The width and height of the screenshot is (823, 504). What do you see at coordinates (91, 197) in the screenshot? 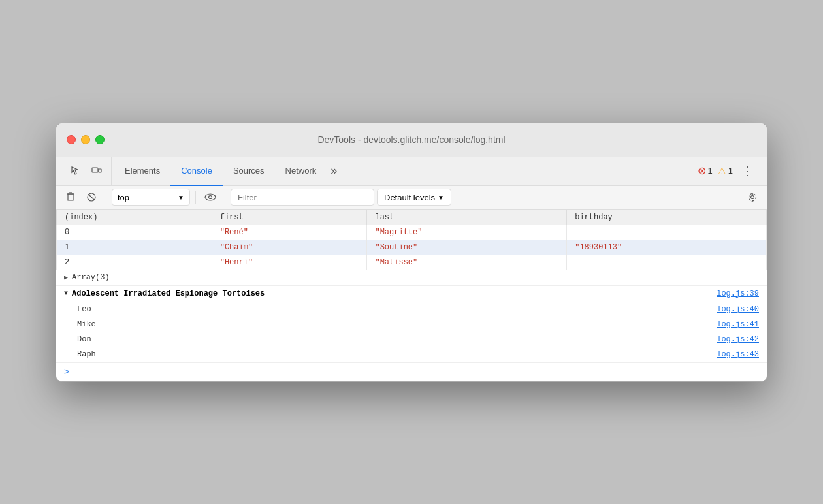
I see `block-icon-button` at bounding box center [91, 197].